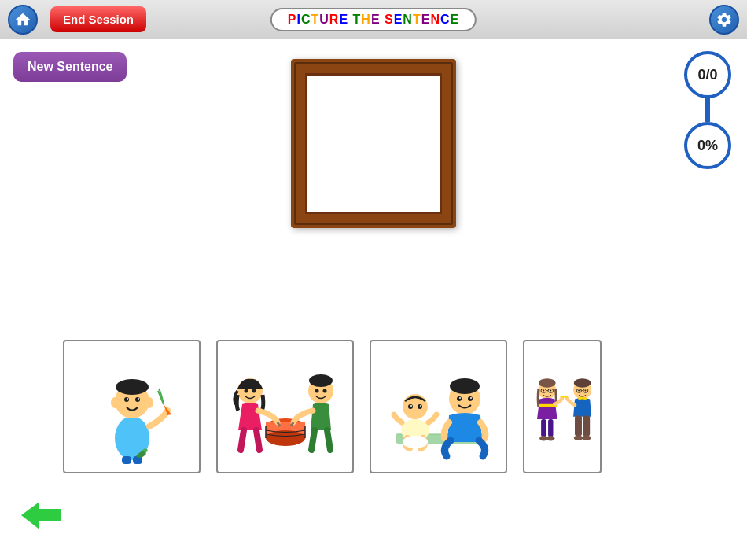 The height and width of the screenshot is (560, 747). I want to click on end-session-button: End Session, so click(98, 19).